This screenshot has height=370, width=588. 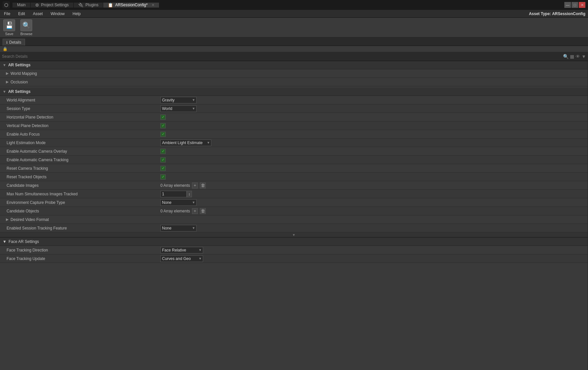 I want to click on session-type-value: World Face OrientationOnly ▼, so click(x=373, y=109).